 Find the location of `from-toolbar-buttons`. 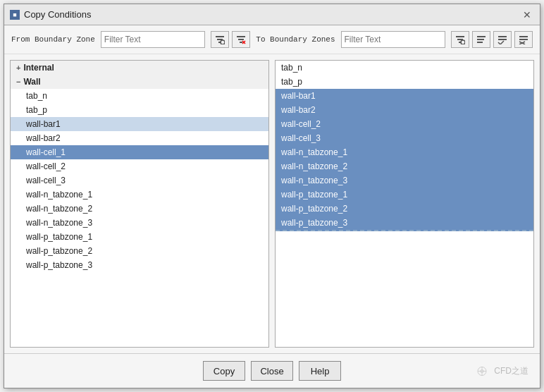

from-toolbar-buttons is located at coordinates (230, 39).